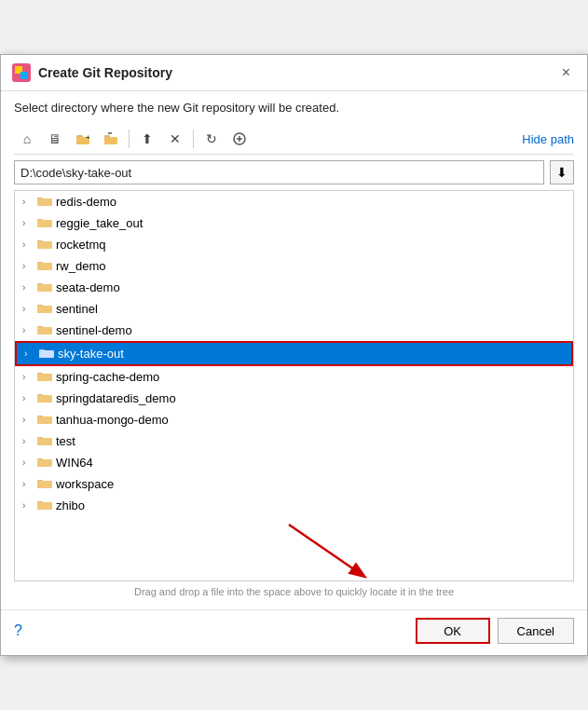  Describe the element at coordinates (194, 139) in the screenshot. I see `sep2` at that location.